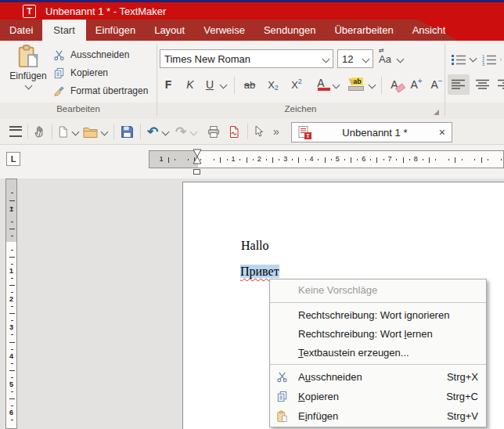 Image resolution: width=504 pixels, height=429 pixels. Describe the element at coordinates (40, 132) in the screenshot. I see `touch-mode-button` at that location.